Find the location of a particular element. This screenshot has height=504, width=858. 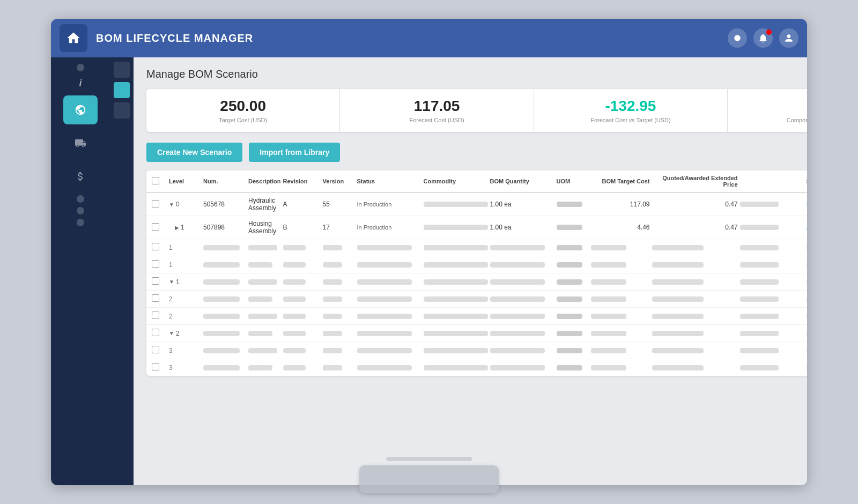

th-status: Status is located at coordinates (389, 181).